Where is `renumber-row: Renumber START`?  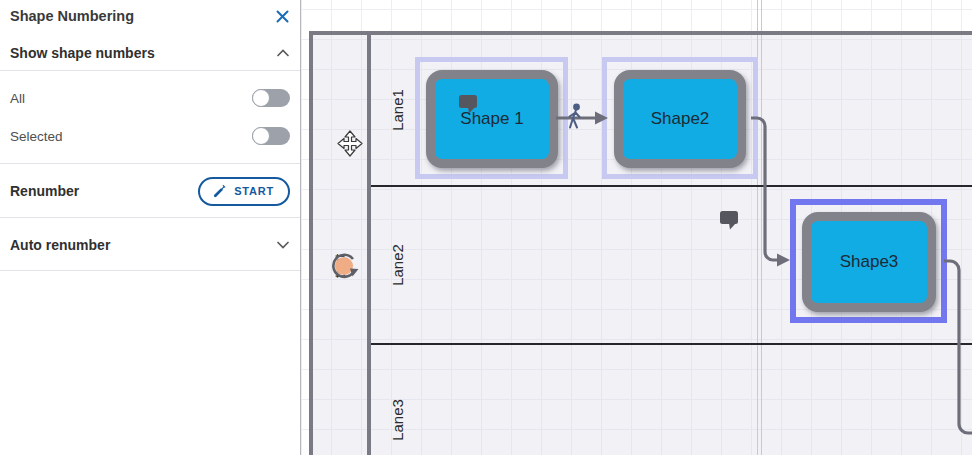
renumber-row: Renumber START is located at coordinates (150, 191).